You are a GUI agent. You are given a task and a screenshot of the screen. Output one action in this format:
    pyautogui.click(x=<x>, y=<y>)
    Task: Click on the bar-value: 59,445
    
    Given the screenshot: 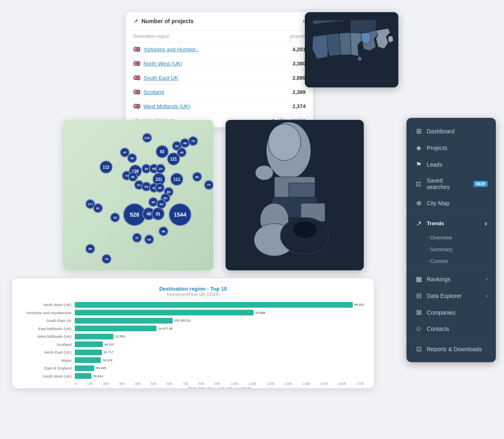 What is the action you would take?
    pyautogui.click(x=101, y=368)
    